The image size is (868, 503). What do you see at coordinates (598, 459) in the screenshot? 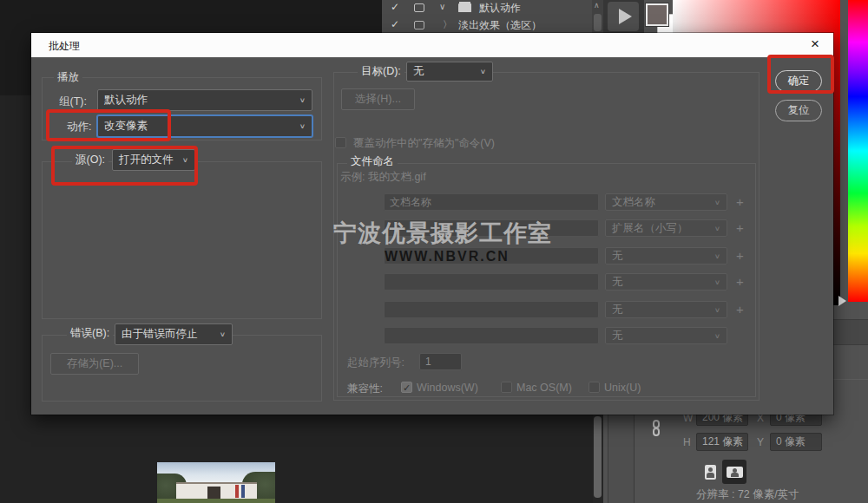
I see `canvas-scrollbar` at bounding box center [598, 459].